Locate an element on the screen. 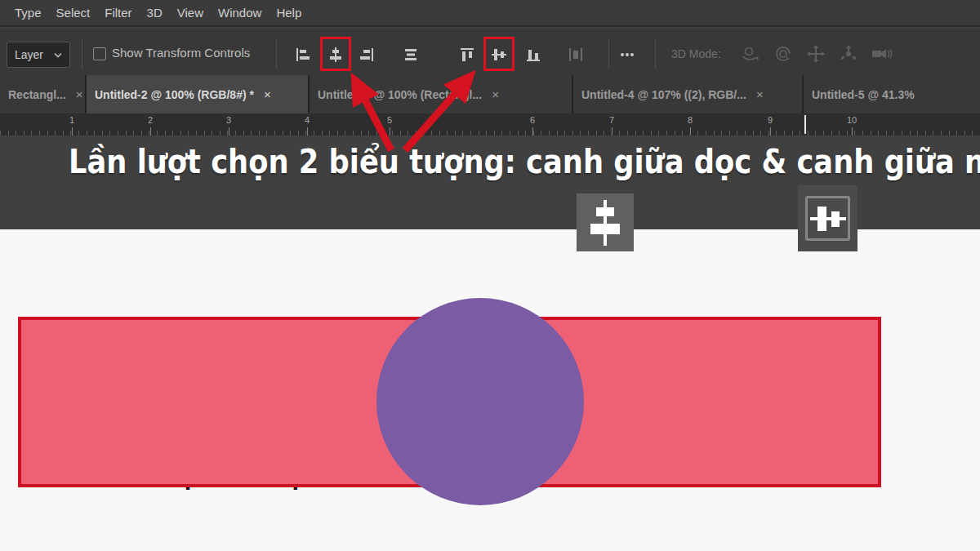  tab-untitled-3: Untitled-3 @ 100% (Rectangl... × is located at coordinates (441, 95).